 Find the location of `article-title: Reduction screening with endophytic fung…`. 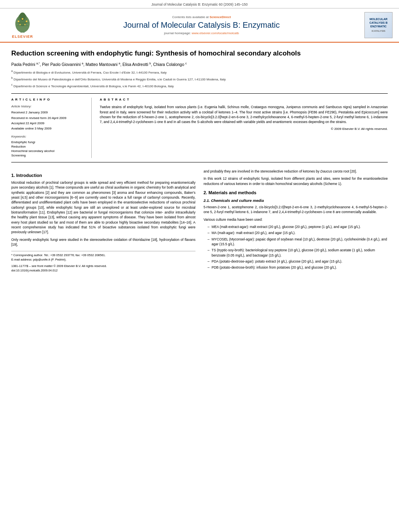

article-title: Reduction screening with endophytic fung… is located at coordinates (200, 53).